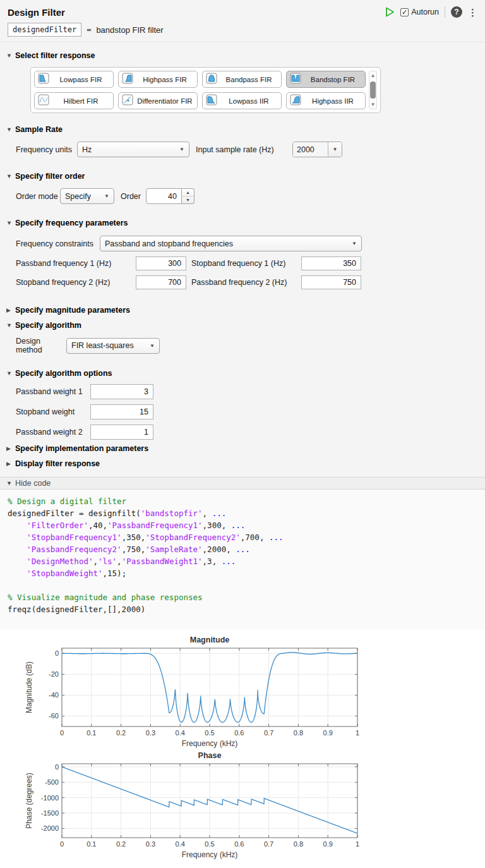  I want to click on section-title: Sample Rate, so click(39, 130).